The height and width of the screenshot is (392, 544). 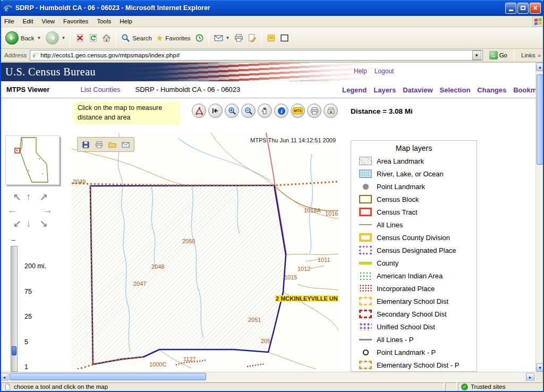 I want to click on pan-southeast-arrow: ↘, so click(x=44, y=224).